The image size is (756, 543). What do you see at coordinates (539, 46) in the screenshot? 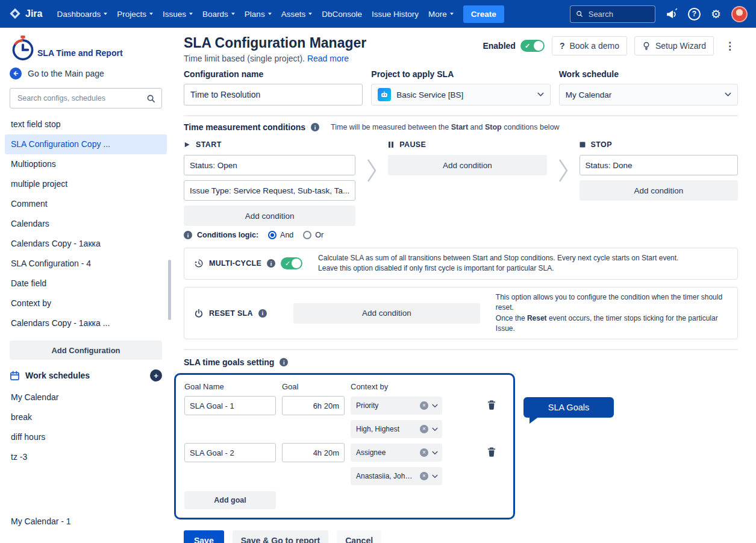
I see `toggle-knob` at bounding box center [539, 46].